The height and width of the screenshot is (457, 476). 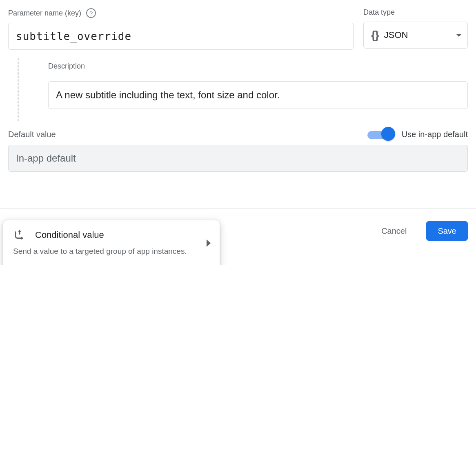 What do you see at coordinates (258, 66) in the screenshot?
I see `description-label: Description` at bounding box center [258, 66].